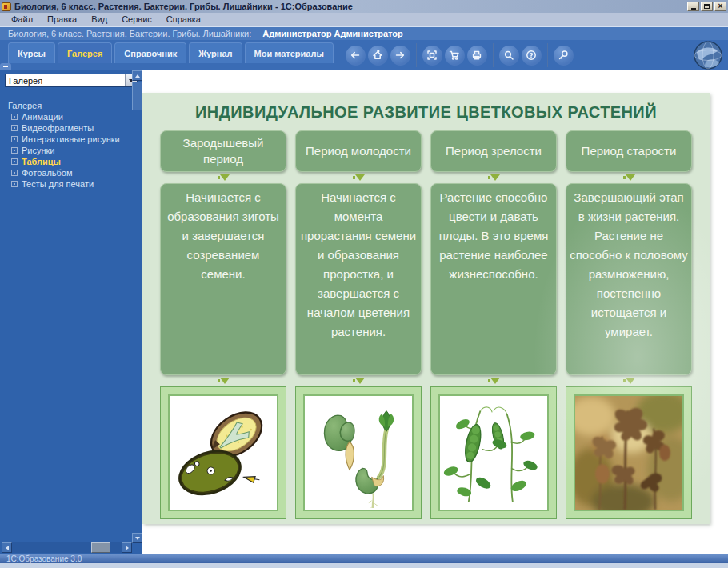 Image resolution: width=728 pixels, height=568 pixels. Describe the element at coordinates (101, 547) in the screenshot. I see `horizontal-scroll-thumb` at that location.